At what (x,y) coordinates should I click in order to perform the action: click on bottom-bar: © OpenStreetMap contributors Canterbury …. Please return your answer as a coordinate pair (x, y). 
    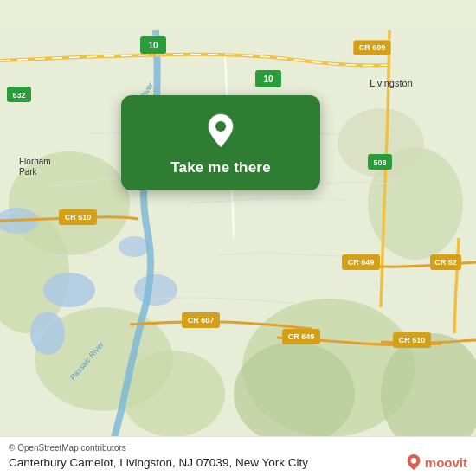
    Looking at the image, I should click on (238, 456).